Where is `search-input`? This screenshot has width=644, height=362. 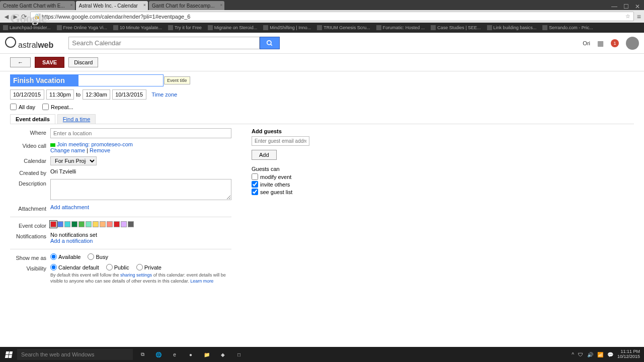 search-input is located at coordinates (164, 43).